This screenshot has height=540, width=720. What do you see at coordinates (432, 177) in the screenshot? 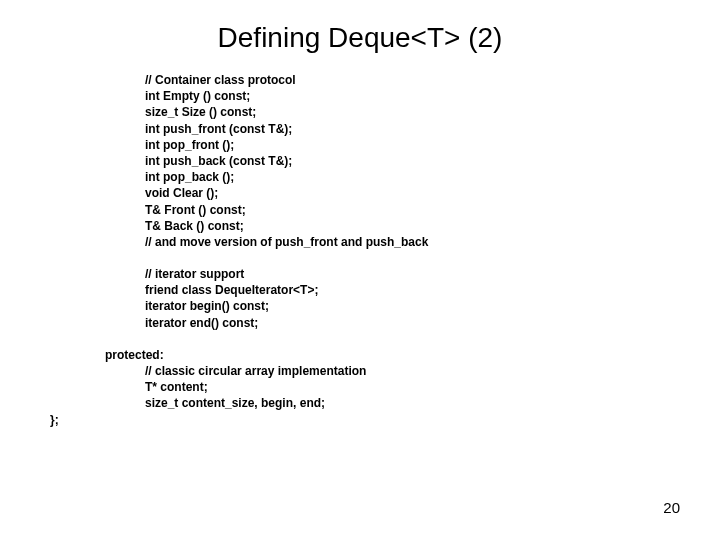
I see `code-line: int pop_back ();` at bounding box center [432, 177].